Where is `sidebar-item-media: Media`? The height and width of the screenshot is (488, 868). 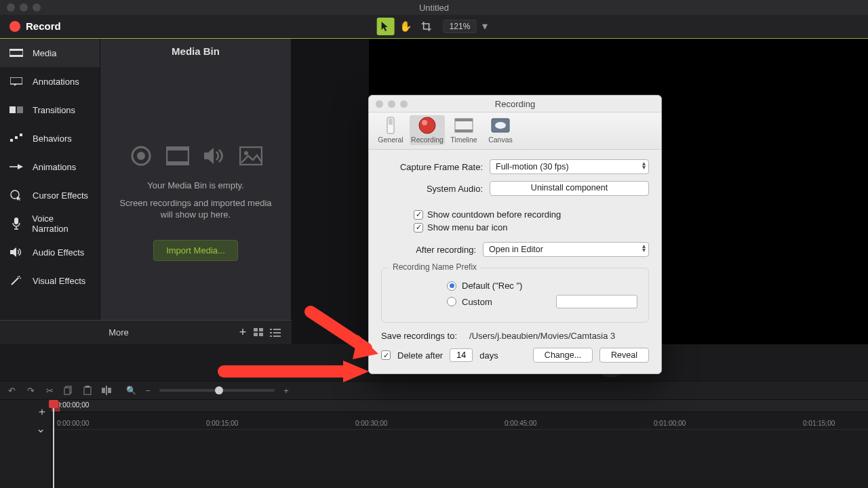 sidebar-item-media: Media is located at coordinates (50, 53).